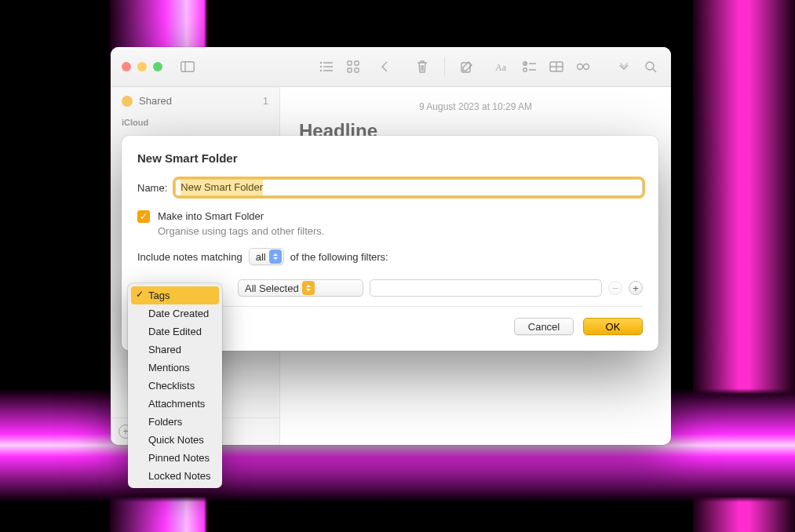 This screenshot has height=532, width=795. What do you see at coordinates (190, 257) in the screenshot?
I see `include-text-pre: Include notes matching` at bounding box center [190, 257].